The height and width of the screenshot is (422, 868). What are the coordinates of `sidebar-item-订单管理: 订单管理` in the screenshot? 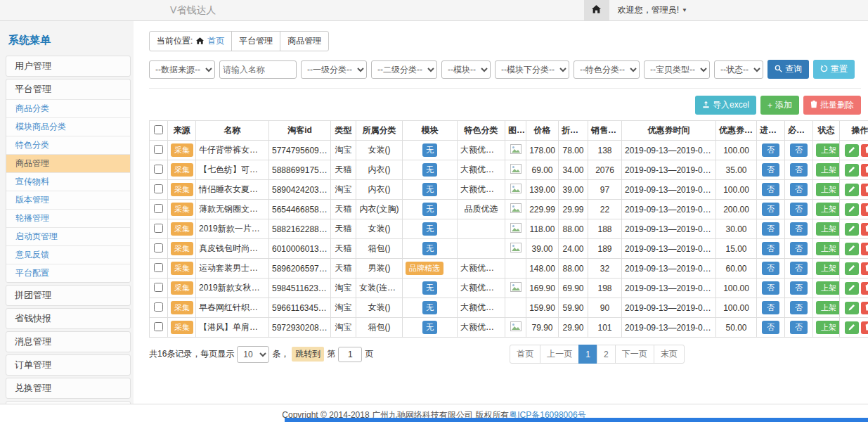 It's located at (68, 365).